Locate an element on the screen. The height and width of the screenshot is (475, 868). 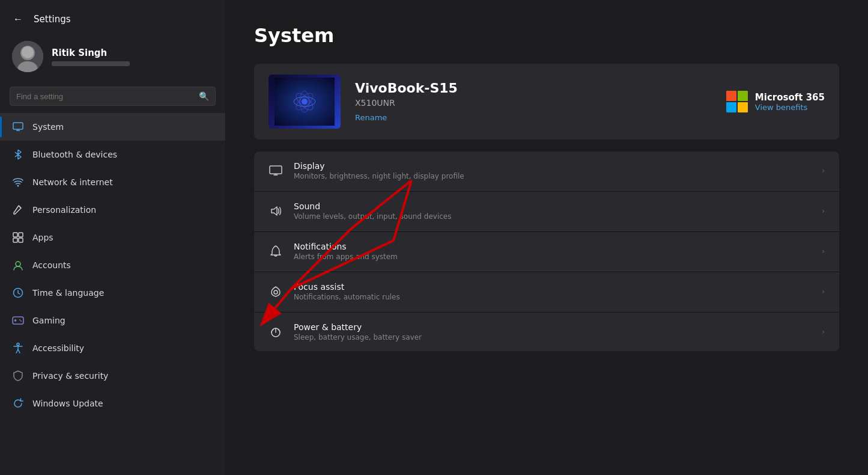
sound-title: Sound is located at coordinates (553, 206).